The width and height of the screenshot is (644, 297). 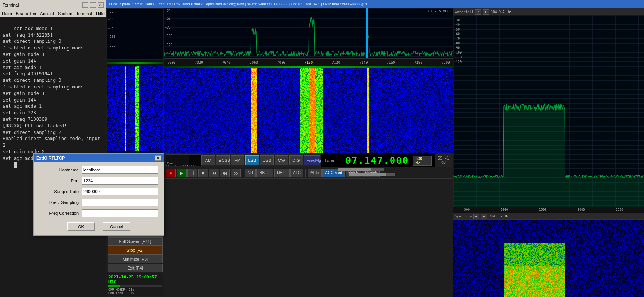 What do you see at coordinates (267, 160) in the screenshot?
I see `mode-usb-btn: USB` at bounding box center [267, 160].